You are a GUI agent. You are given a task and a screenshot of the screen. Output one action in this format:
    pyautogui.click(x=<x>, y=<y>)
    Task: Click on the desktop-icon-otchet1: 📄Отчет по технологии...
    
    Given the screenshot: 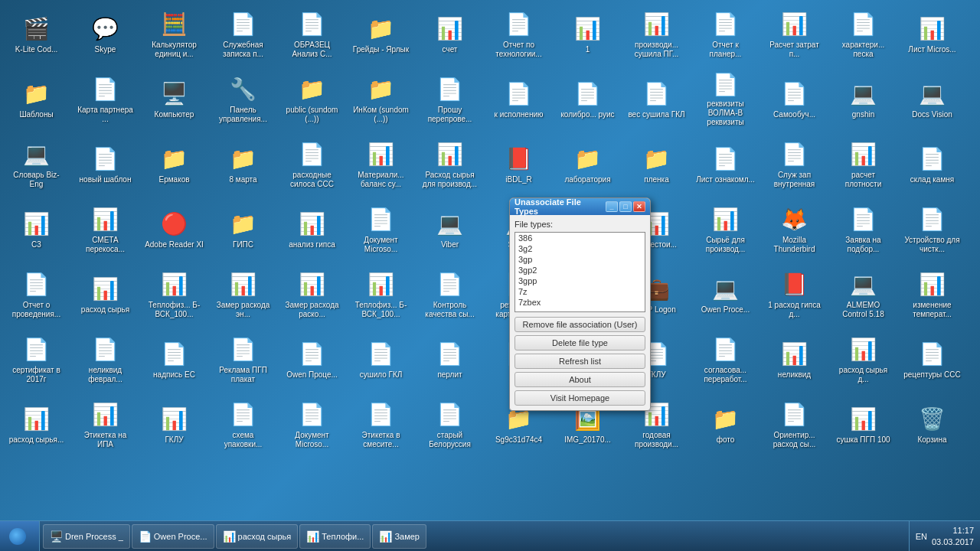 What is the action you would take?
    pyautogui.click(x=519, y=34)
    